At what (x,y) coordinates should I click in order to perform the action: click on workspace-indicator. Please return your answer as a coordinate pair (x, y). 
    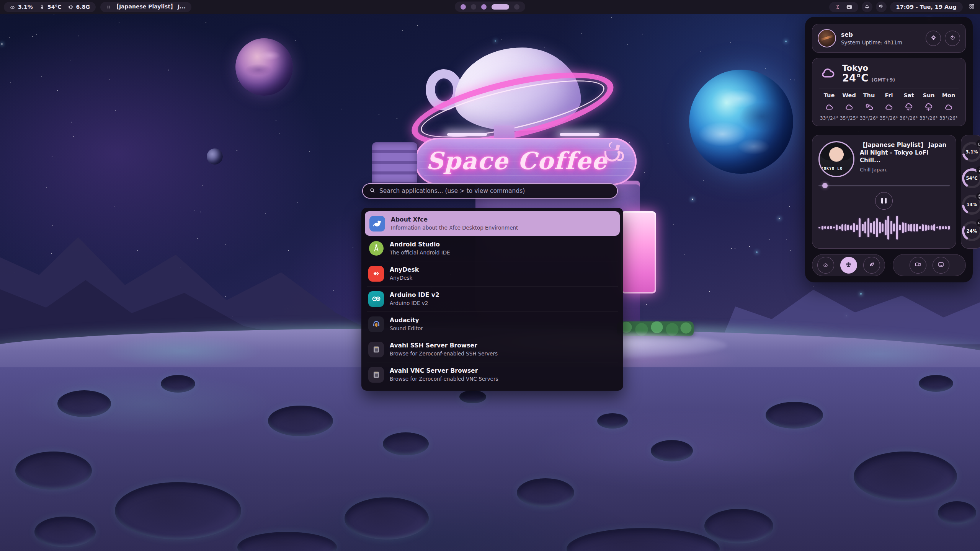
    Looking at the image, I should click on (490, 7).